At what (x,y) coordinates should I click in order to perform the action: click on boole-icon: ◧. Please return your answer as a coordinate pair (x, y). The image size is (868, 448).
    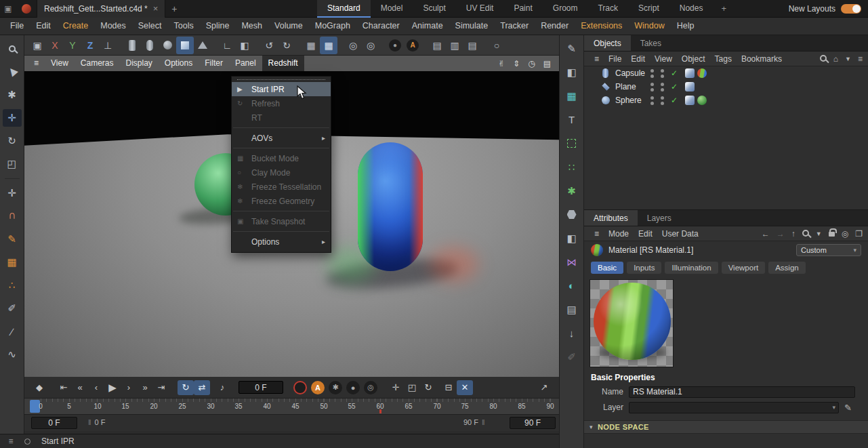
    Looking at the image, I should click on (572, 239).